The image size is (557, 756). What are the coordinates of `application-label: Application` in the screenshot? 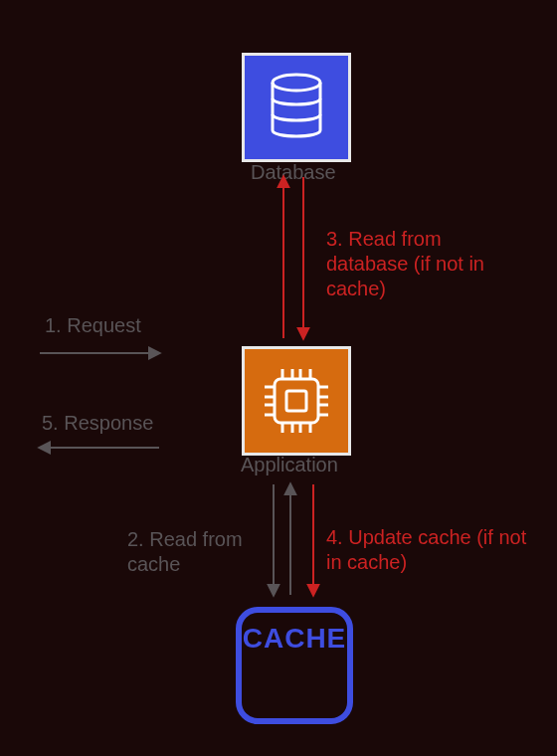 It's located at (289, 466).